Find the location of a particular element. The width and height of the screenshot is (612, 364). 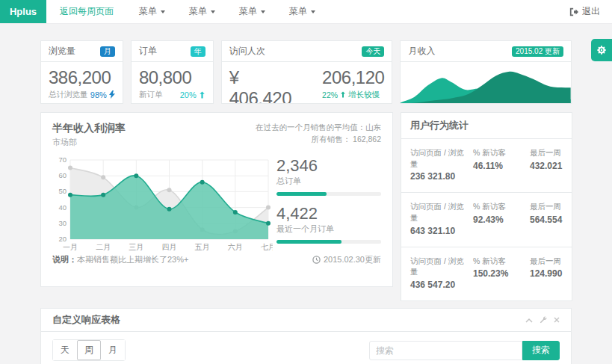

stat-value: 124.990 is located at coordinates (546, 274).